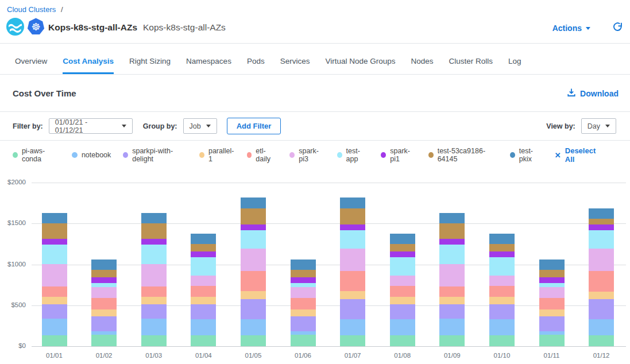  Describe the element at coordinates (399, 155) in the screenshot. I see `legend-item-spark-pi1: spark-pi1` at that location.